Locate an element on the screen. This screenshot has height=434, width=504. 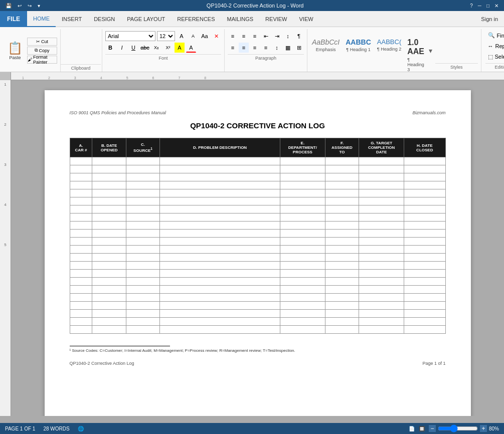
cut-button: ✂ Cut is located at coordinates (42, 42).